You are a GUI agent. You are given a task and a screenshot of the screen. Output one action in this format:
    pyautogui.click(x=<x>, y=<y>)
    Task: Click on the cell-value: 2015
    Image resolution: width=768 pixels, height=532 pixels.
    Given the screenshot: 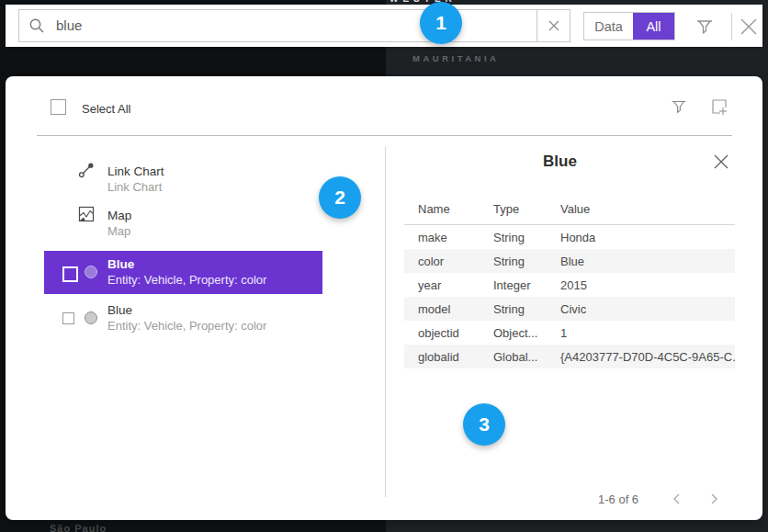 What is the action you would take?
    pyautogui.click(x=648, y=285)
    